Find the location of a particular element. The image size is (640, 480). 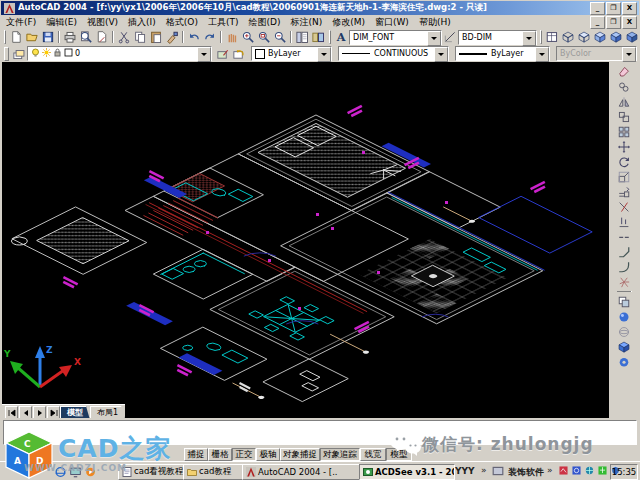

taskbar-button-notepad: cad看视教程 - 记.. is located at coordinates (153, 472).